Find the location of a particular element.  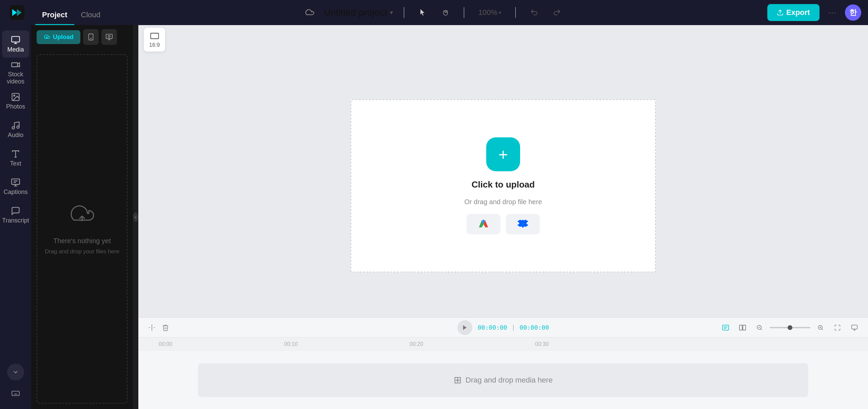

media-toolbar: Upload is located at coordinates (82, 37).